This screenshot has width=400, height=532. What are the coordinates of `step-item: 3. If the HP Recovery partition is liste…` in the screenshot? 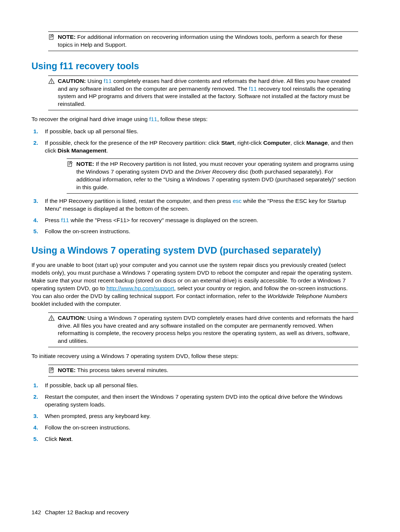 It's located at (195, 205).